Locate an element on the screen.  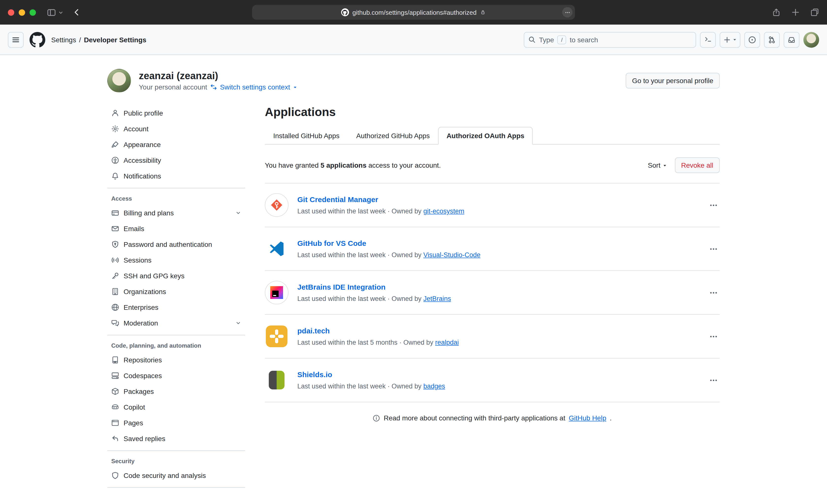
search-icon is located at coordinates (532, 40).